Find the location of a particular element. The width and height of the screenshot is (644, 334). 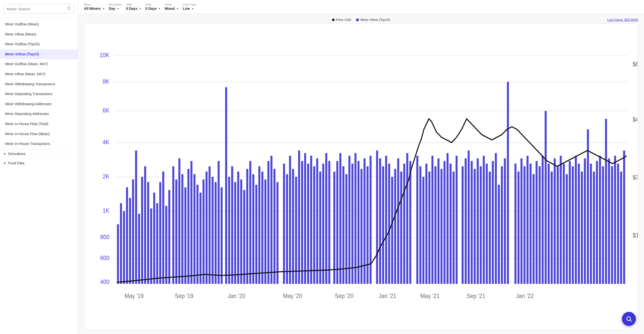

scale-chevron-icon: ▼ is located at coordinates (178, 9).